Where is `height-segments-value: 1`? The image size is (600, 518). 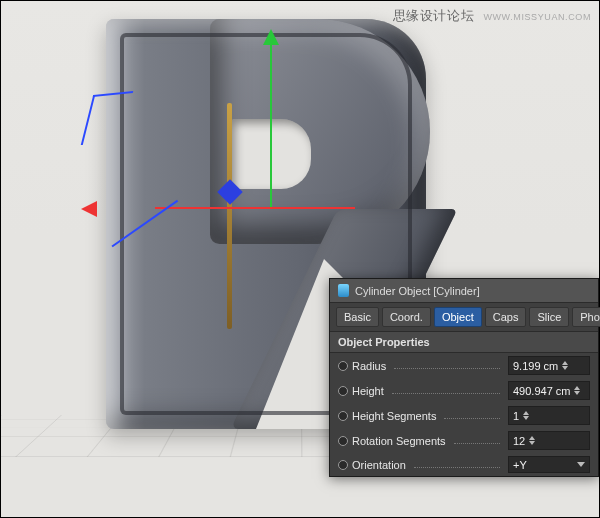
height-segments-value: 1 is located at coordinates (516, 416).